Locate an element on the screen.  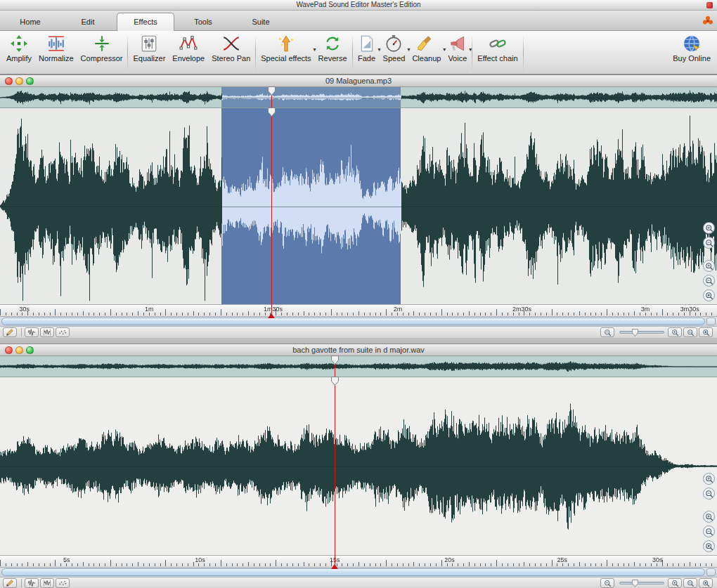
envelope-icon is located at coordinates (188, 44).